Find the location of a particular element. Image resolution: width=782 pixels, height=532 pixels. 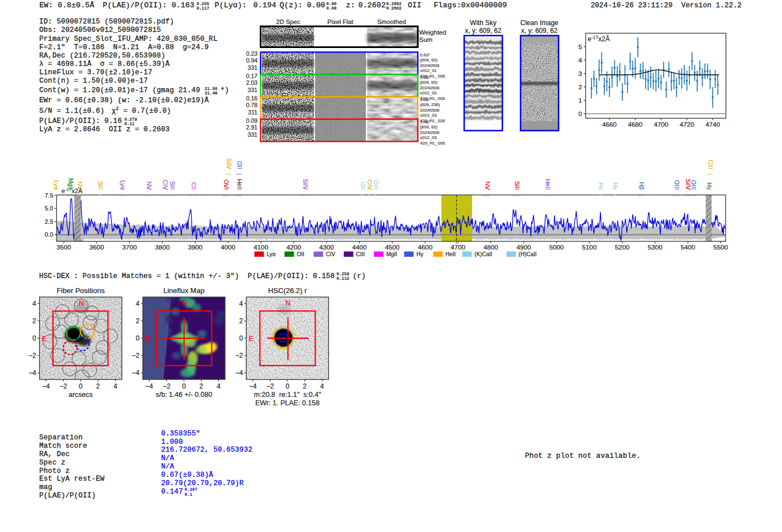

svg-text: 331 is located at coordinates (252, 135).